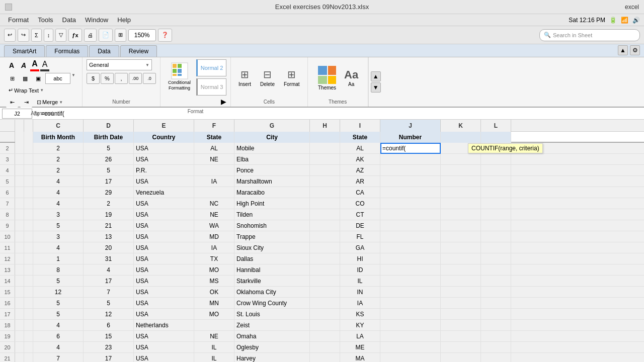  I want to click on cell: 12, so click(58, 292).